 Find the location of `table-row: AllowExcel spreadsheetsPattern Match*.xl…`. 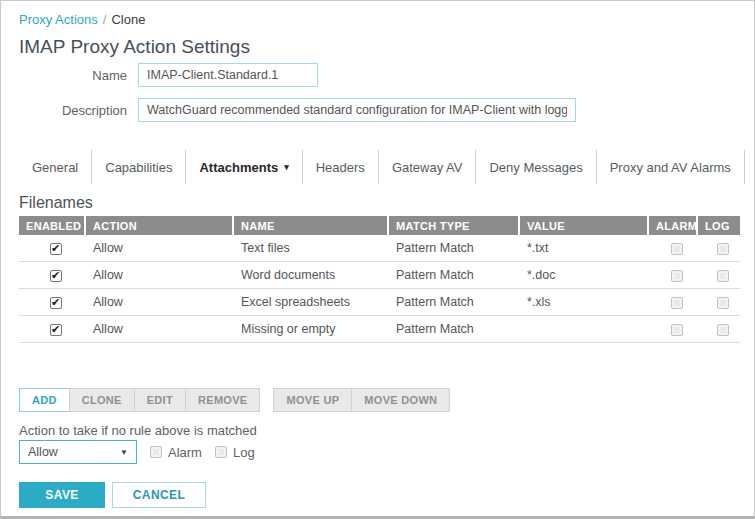

table-row: AllowExcel spreadsheetsPattern Match*.xl… is located at coordinates (380, 302).